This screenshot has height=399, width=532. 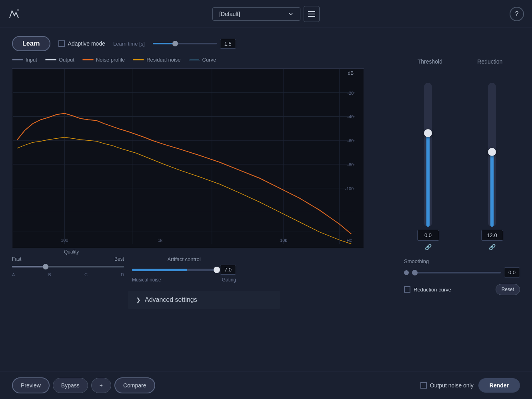 I want to click on advanced-settings-wrapper: ❯ Advanced settings, so click(x=204, y=297).